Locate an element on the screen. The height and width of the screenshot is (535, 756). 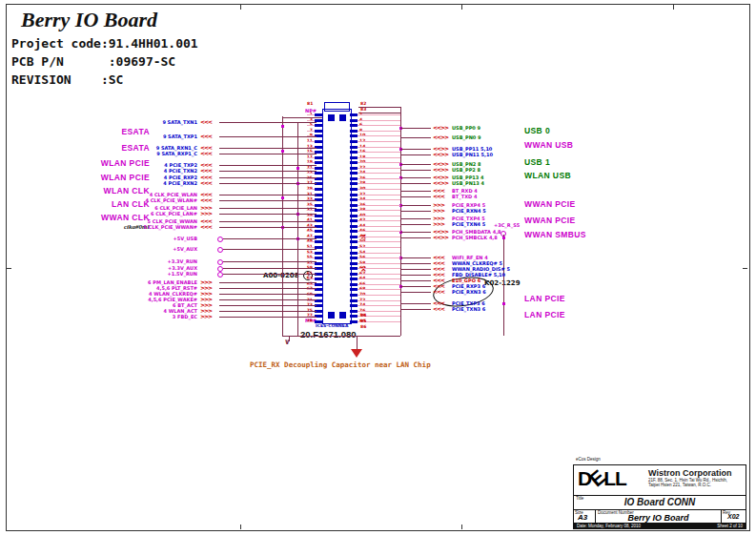
company-name: Wistron Corporation is located at coordinates (690, 473).